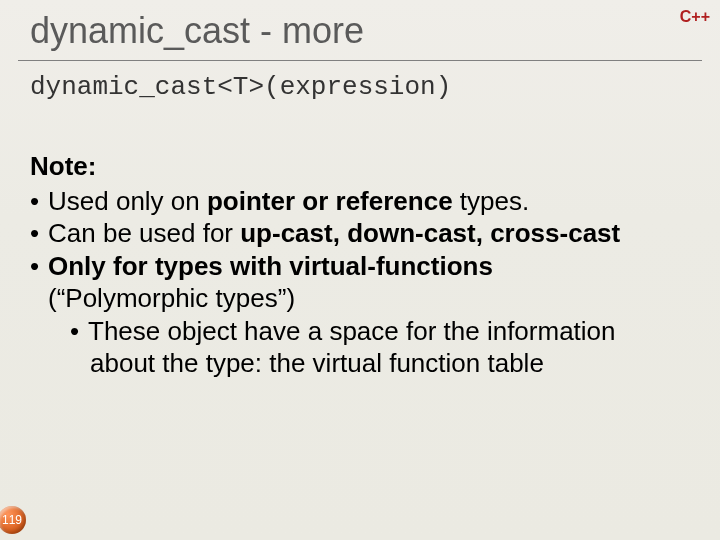 This screenshot has width=720, height=540. What do you see at coordinates (695, 17) in the screenshot?
I see `language-badge: C++` at bounding box center [695, 17].